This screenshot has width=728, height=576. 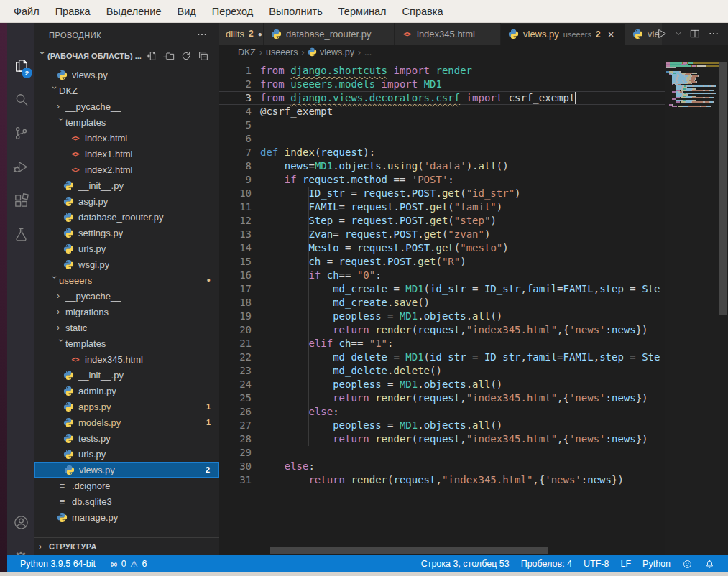 What do you see at coordinates (126, 546) in the screenshot?
I see `structure-section-header: › СТРУКТУРА` at bounding box center [126, 546].